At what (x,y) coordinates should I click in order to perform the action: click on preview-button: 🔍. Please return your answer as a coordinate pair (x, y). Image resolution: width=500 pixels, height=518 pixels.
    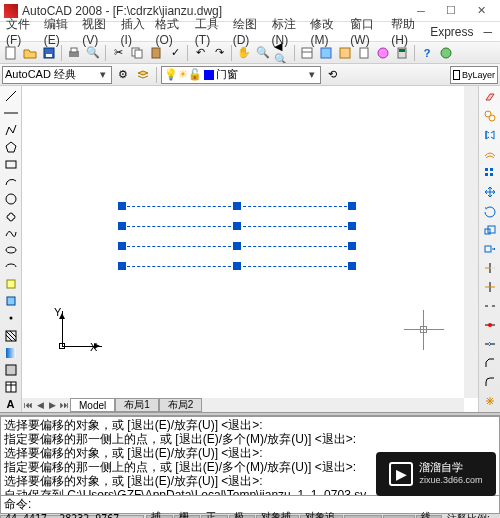
    Looking at the image, I should click on (93, 53).